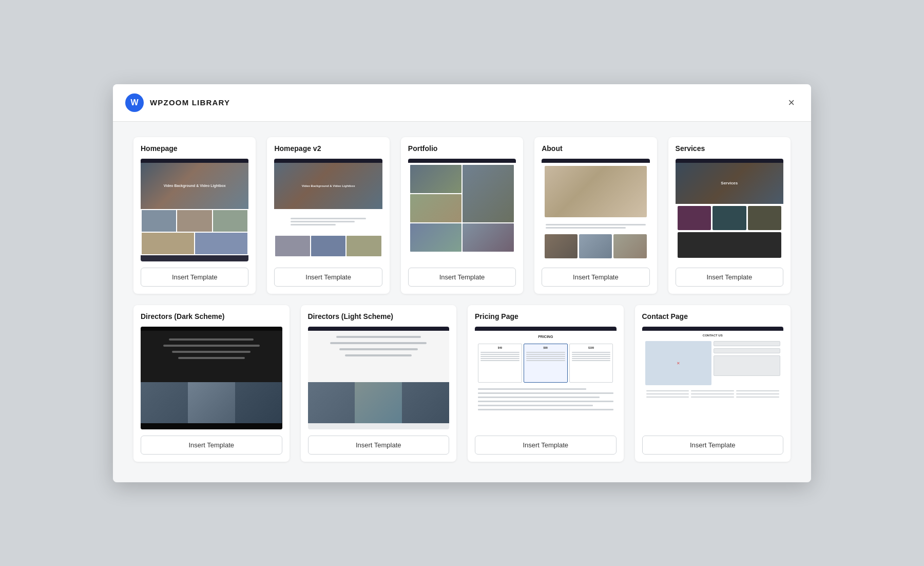 Image resolution: width=924 pixels, height=566 pixels. What do you see at coordinates (729, 148) in the screenshot?
I see `template-name-services: Services` at bounding box center [729, 148].